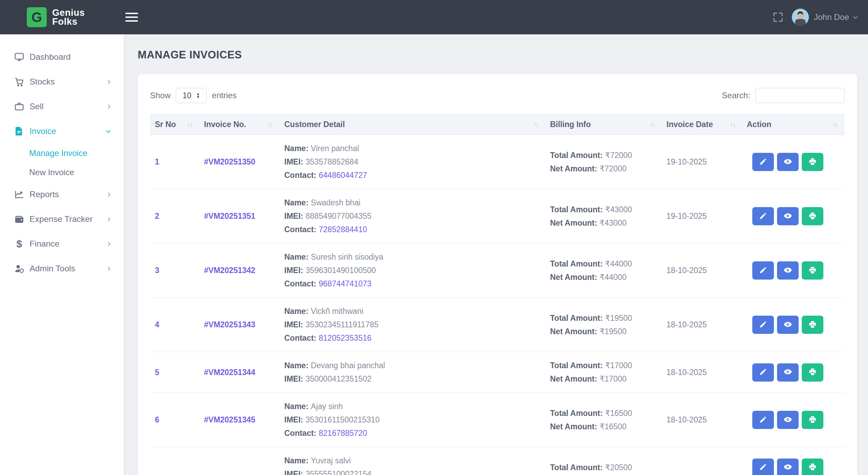 This screenshot has width=868, height=475. What do you see at coordinates (108, 82) in the screenshot?
I see `chevron-right-icon` at bounding box center [108, 82].